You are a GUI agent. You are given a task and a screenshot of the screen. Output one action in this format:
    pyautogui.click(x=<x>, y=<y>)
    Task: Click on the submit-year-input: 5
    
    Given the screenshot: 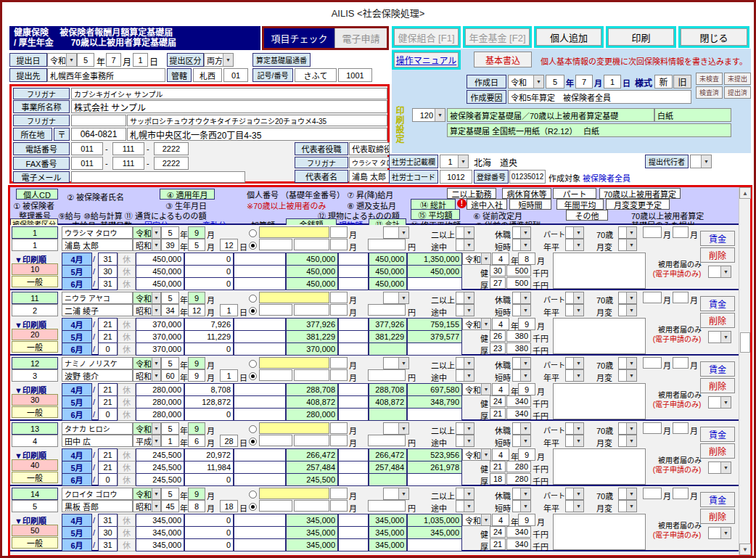 What is the action you would take?
    pyautogui.click(x=86, y=60)
    